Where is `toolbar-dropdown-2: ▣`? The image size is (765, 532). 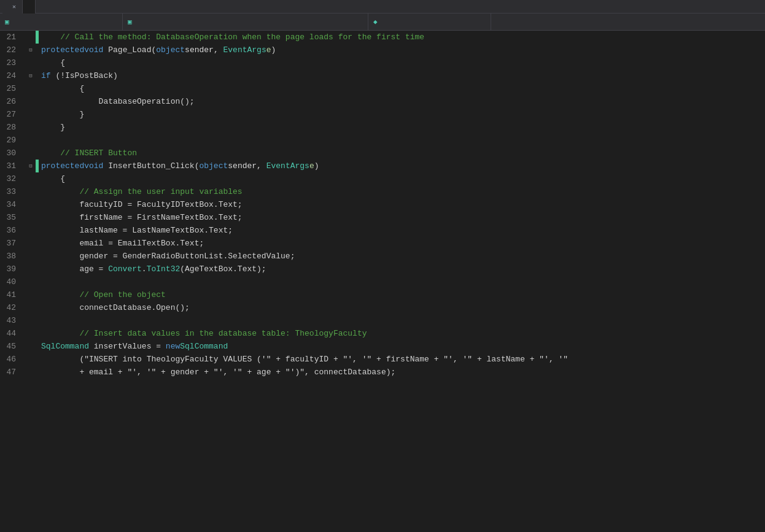 toolbar-dropdown-2: ▣ is located at coordinates (246, 22).